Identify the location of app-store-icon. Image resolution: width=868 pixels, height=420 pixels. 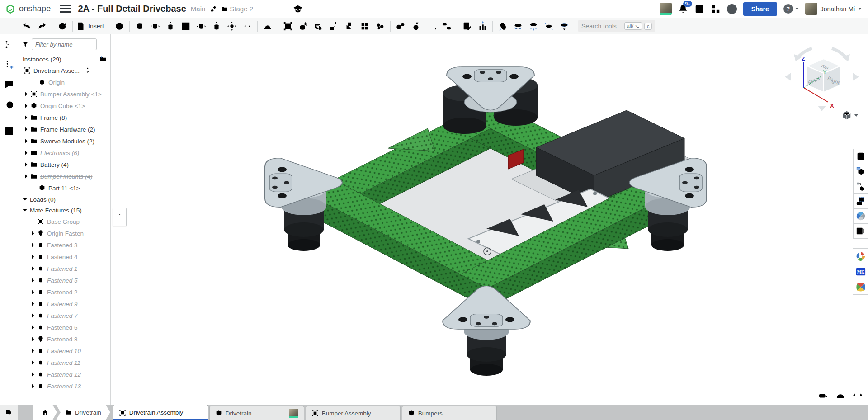
(716, 9).